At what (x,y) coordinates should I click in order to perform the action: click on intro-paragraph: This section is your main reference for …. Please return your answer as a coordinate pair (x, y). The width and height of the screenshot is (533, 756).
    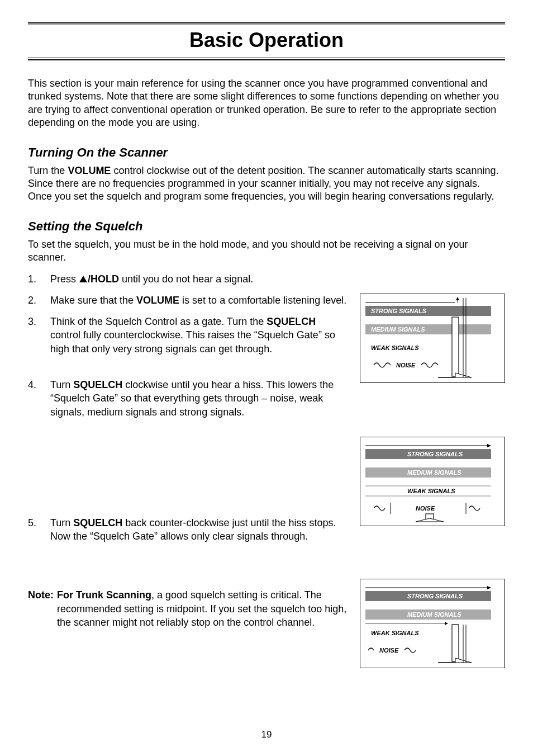
    Looking at the image, I should click on (266, 103).